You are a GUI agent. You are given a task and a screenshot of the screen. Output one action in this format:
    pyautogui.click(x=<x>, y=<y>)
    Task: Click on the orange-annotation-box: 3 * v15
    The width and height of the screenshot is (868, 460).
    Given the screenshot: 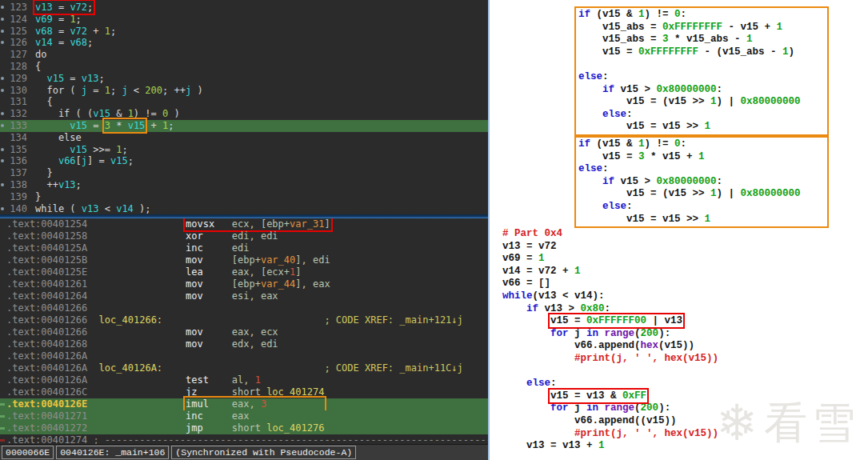 What is the action you would take?
    pyautogui.click(x=125, y=126)
    